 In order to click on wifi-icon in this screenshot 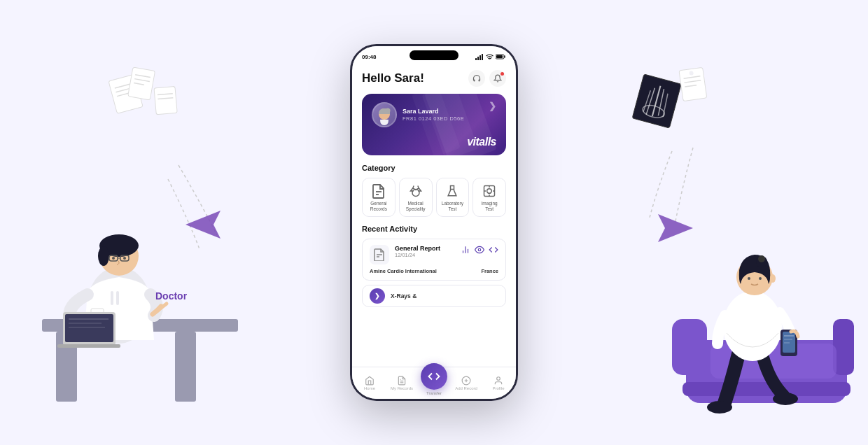, I will do `click(490, 57)`.